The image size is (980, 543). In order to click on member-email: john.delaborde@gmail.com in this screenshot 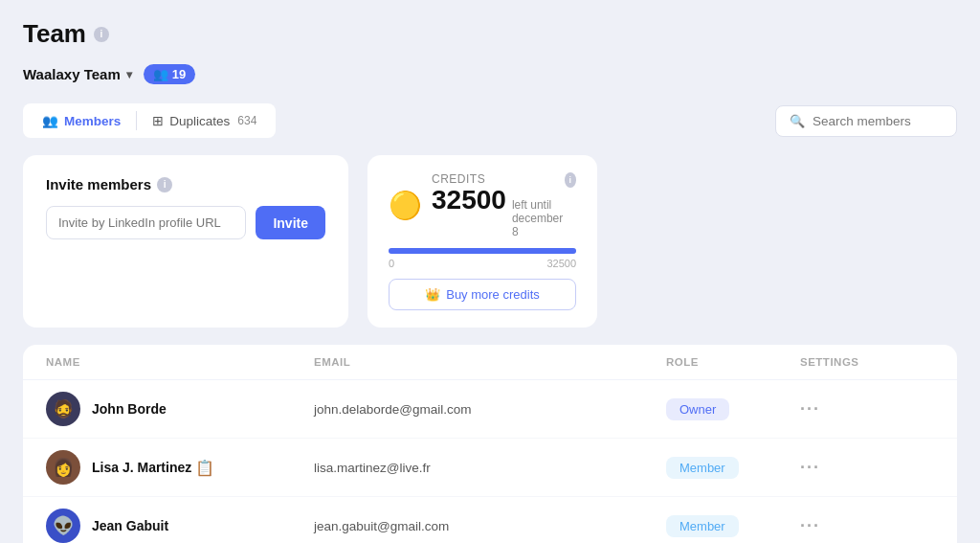, I will do `click(490, 410)`.